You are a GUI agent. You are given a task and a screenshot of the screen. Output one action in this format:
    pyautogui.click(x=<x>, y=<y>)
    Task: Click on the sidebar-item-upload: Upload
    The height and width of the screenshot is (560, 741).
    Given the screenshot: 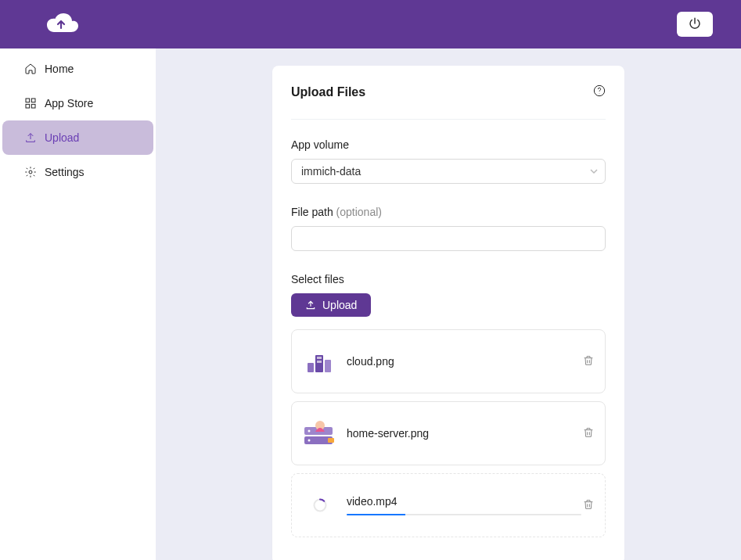 What is the action you would take?
    pyautogui.click(x=78, y=138)
    